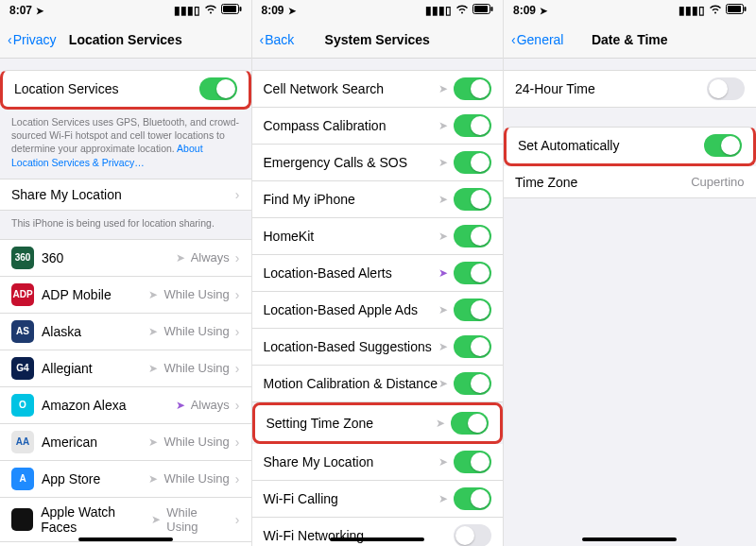 This screenshot has width=756, height=546. What do you see at coordinates (126, 295) in the screenshot?
I see `app-row: ADPADP Mobile➤While Using›` at bounding box center [126, 295].